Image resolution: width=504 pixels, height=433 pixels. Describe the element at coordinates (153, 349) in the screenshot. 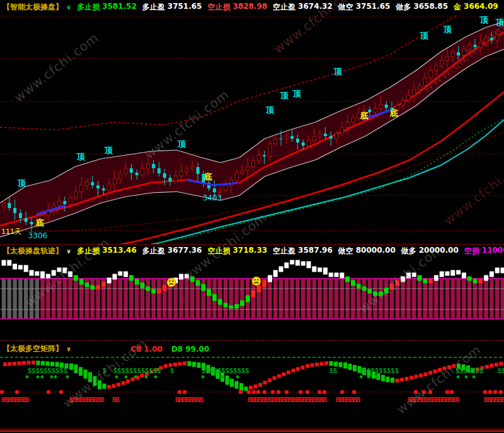

I see `indicator-value: 1.00` at that location.